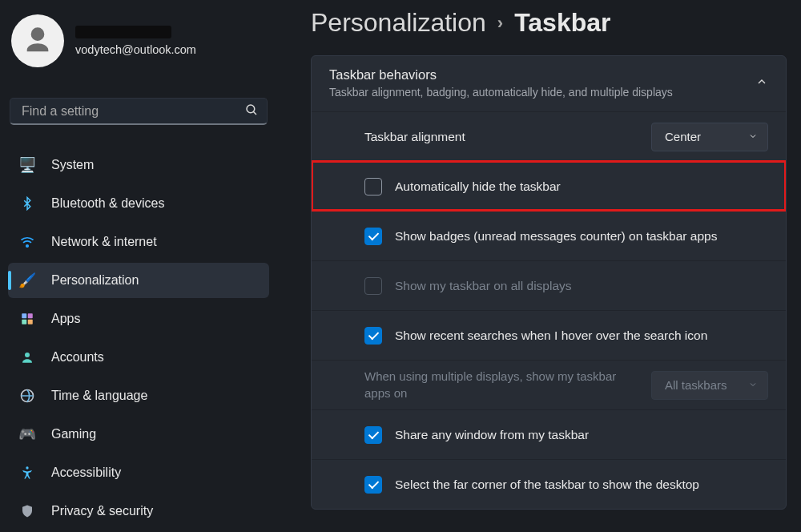 This screenshot has width=801, height=532. What do you see at coordinates (27, 319) in the screenshot?
I see `apps-icon` at bounding box center [27, 319].